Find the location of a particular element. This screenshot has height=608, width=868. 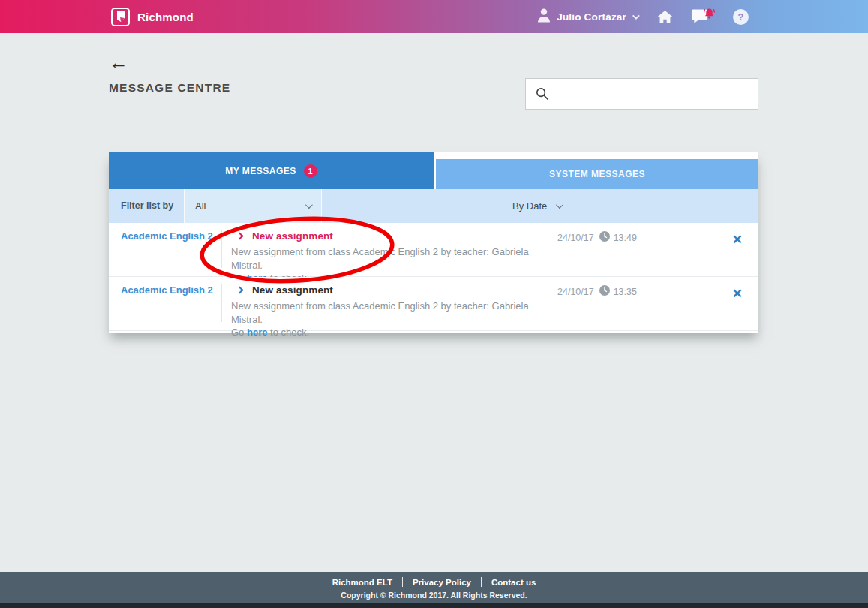

tab-label: MY MESSAGES is located at coordinates (261, 171).